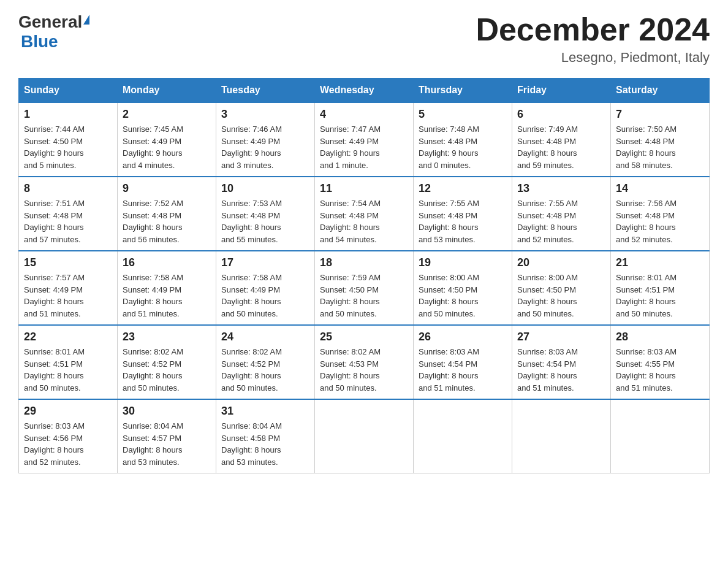  Describe the element at coordinates (167, 296) in the screenshot. I see `day-info: Sunrise: 7:58 AMSunset: 4:49 PMDaylight:…` at that location.